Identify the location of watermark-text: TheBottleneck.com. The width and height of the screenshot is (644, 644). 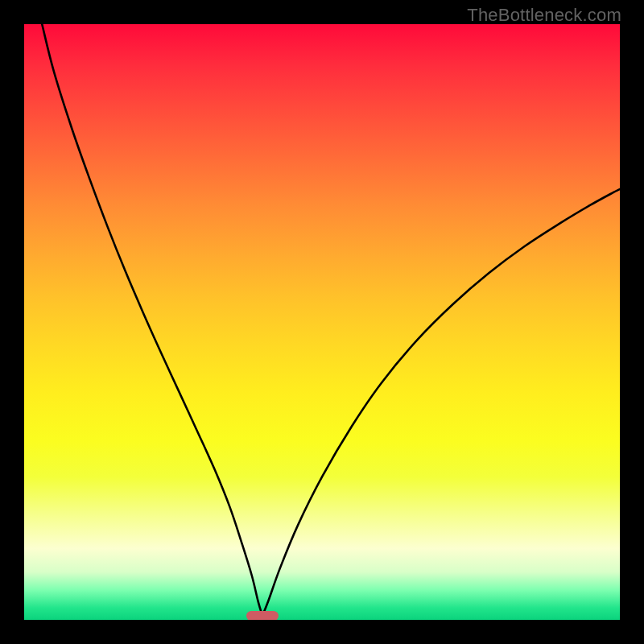
(544, 15).